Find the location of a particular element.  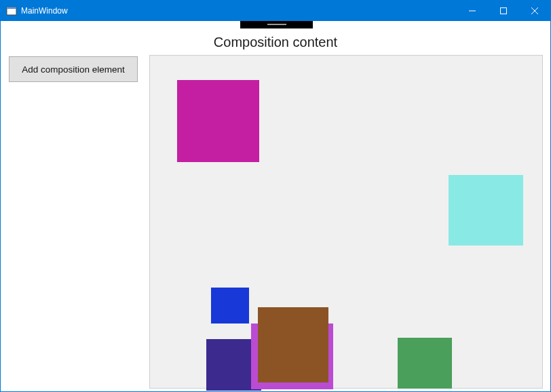

top-dark-strip is located at coordinates (277, 24).